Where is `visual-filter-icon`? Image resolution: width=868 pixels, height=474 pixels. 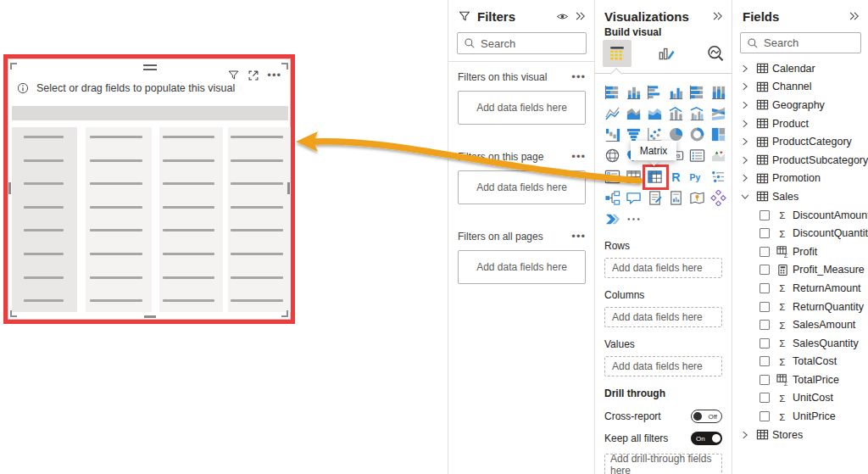 visual-filter-icon is located at coordinates (234, 75).